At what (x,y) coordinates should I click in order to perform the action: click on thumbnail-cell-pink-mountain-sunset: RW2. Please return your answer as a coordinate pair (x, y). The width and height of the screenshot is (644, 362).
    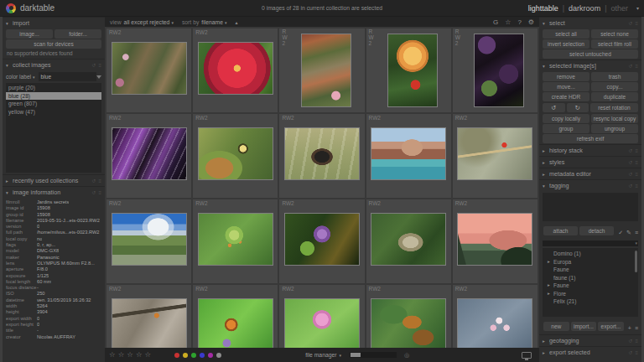
    Looking at the image, I should click on (495, 241).